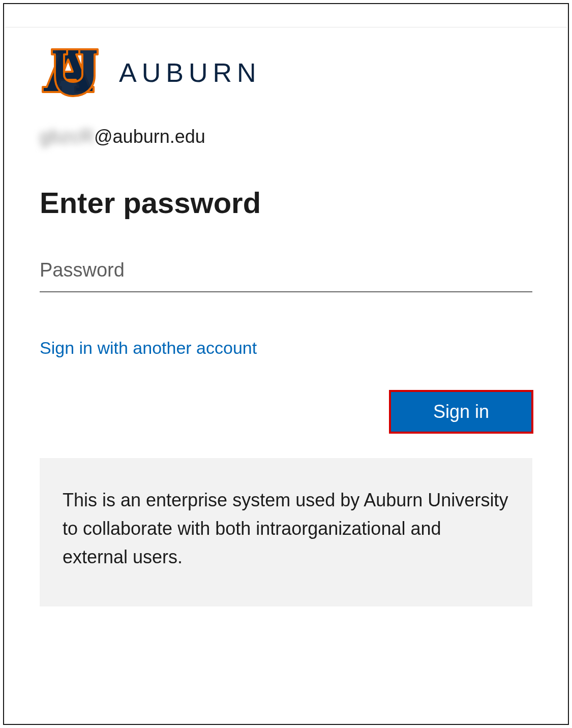 This screenshot has height=728, width=572. I want to click on top-divider, so click(286, 27).